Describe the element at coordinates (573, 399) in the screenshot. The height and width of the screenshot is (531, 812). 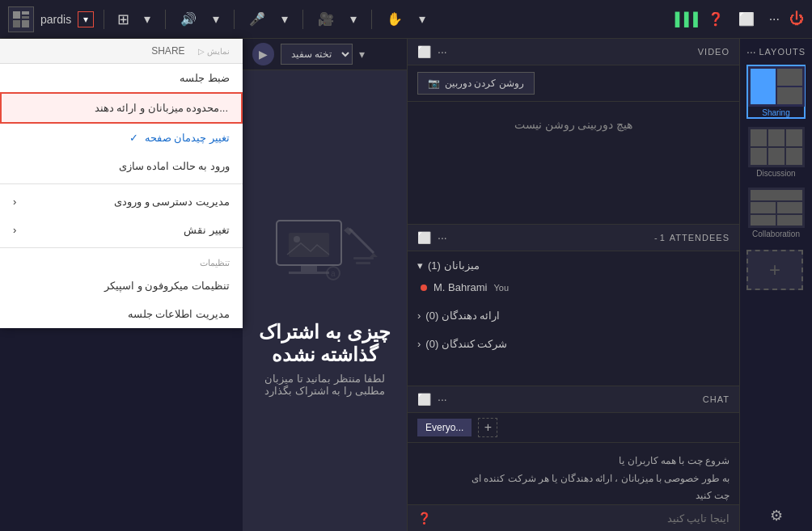
I see `chat-header: ⬜ ··· CHAT` at that location.